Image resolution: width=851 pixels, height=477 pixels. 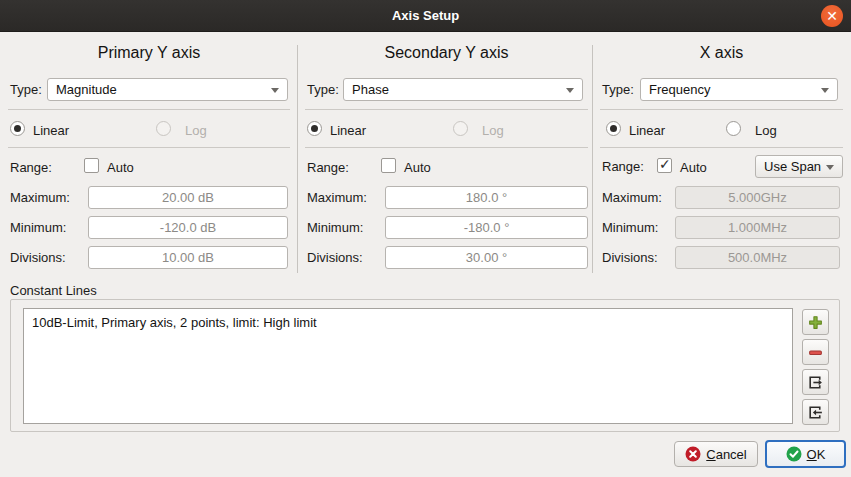 What do you see at coordinates (680, 90) in the screenshot?
I see `type-value: Frequency` at bounding box center [680, 90].